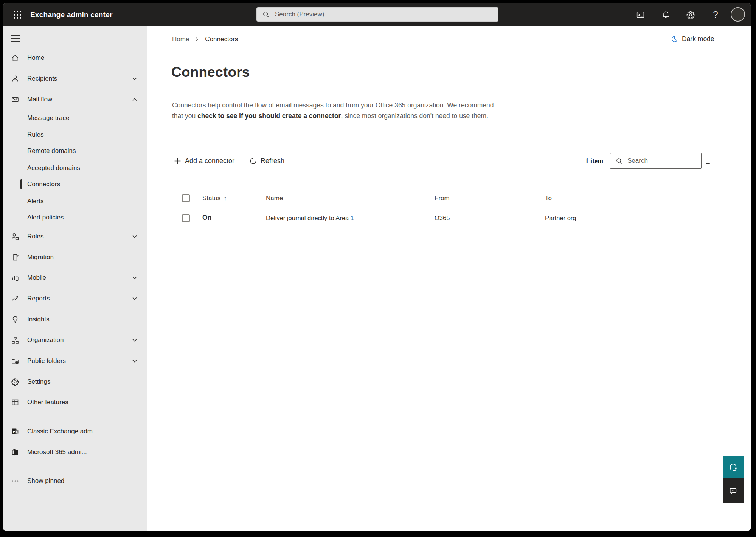 The image size is (756, 537). What do you see at coordinates (15, 237) in the screenshot?
I see `roles-icon` at bounding box center [15, 237].